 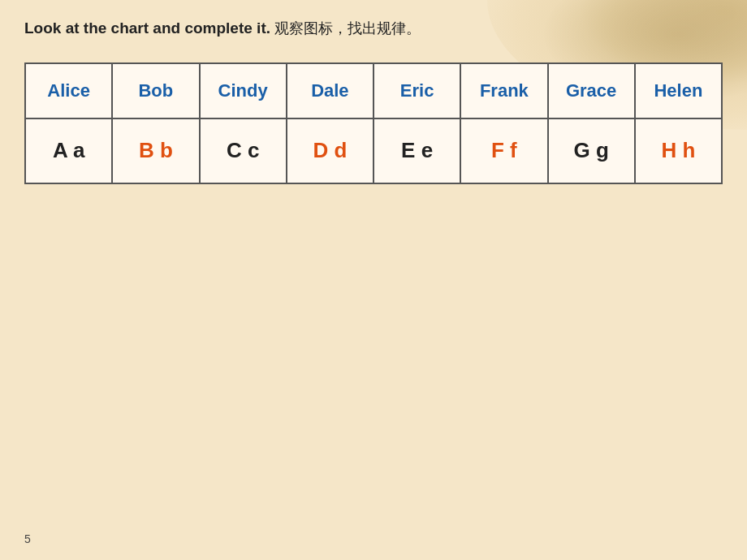 What do you see at coordinates (28, 539) in the screenshot?
I see `page-number: 5` at bounding box center [28, 539].